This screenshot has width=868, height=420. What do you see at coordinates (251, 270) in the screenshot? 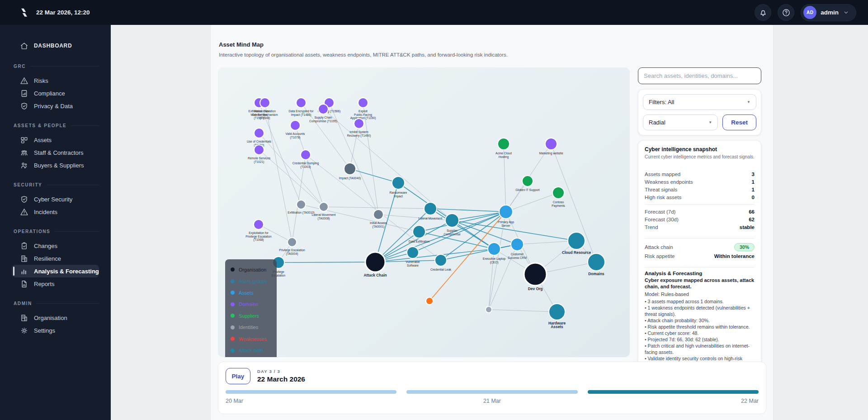
I see `legend-item-organisation: Organisation` at bounding box center [251, 270].